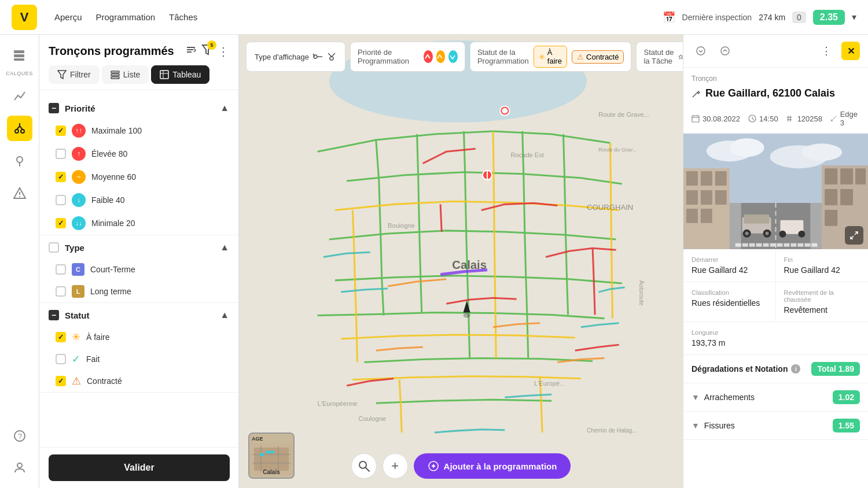 The height and width of the screenshot is (488, 868). What do you see at coordinates (139, 177) in the screenshot?
I see `priority-mid-item: ~ Moyenne 60` at bounding box center [139, 177].